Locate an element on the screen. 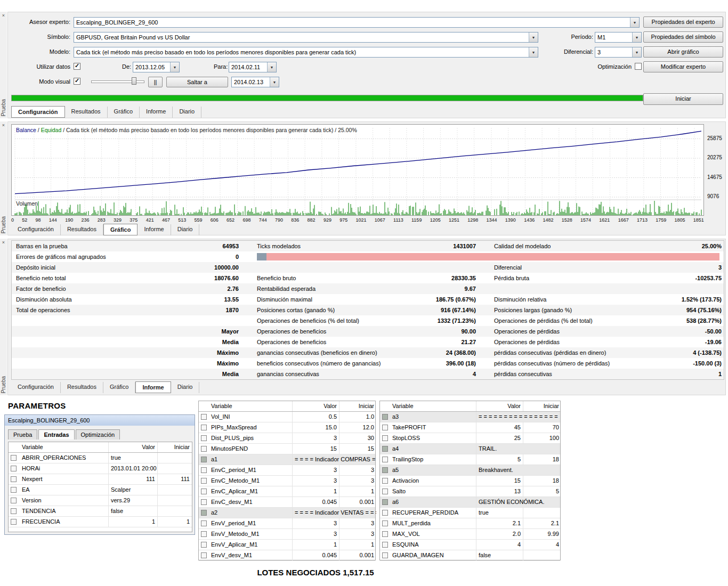 The width and height of the screenshot is (728, 586). optimization-checkbox is located at coordinates (638, 66).